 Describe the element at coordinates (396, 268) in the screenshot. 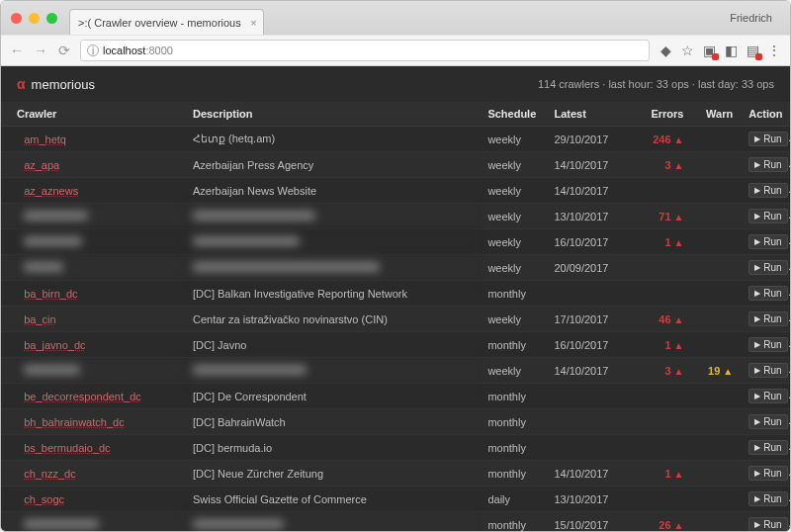

I see `table-row: weekly20/09/2017▶Run` at that location.